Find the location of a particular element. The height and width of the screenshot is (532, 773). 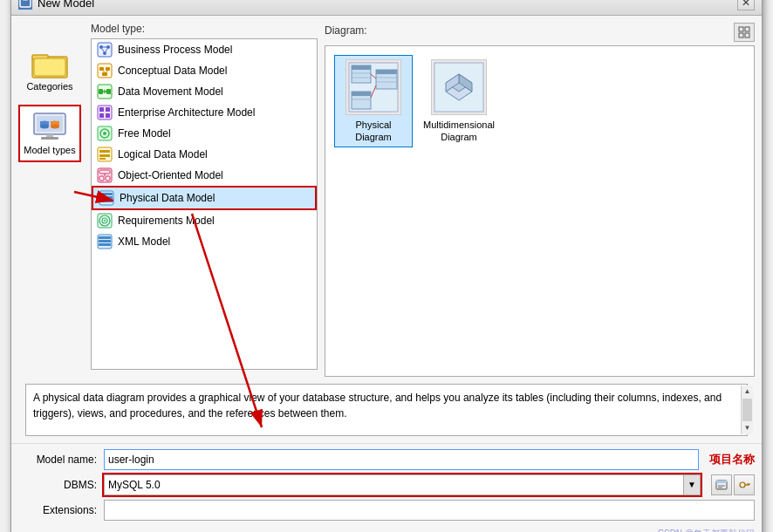

categories-label: Categories is located at coordinates (49, 86).